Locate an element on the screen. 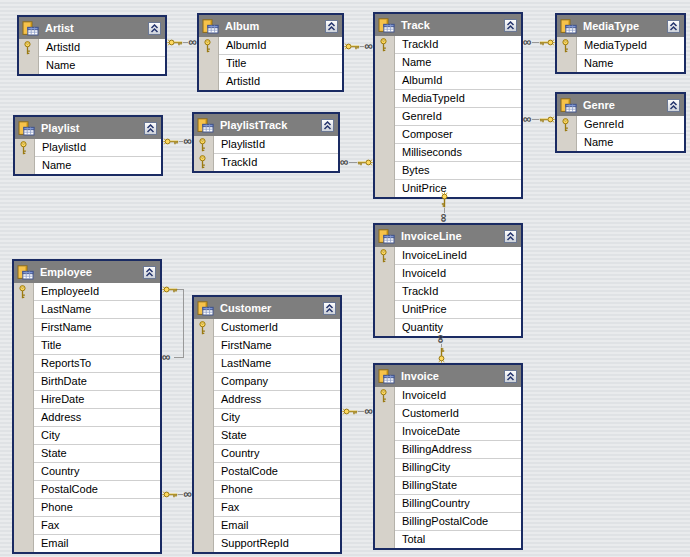 The height and width of the screenshot is (557, 690). table-mediatype: MediaTypeMediaTypeIdName is located at coordinates (620, 44).